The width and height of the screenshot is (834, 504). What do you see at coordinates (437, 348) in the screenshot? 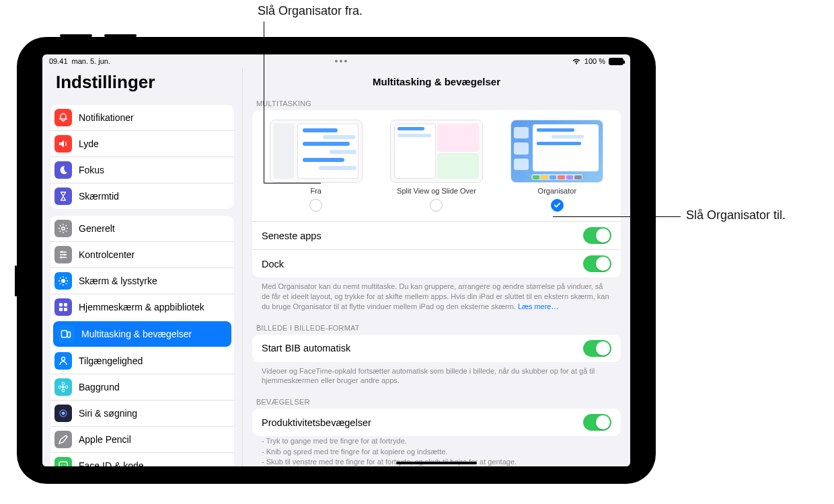
I see `pip-section: Start BIB automatisk` at bounding box center [437, 348].